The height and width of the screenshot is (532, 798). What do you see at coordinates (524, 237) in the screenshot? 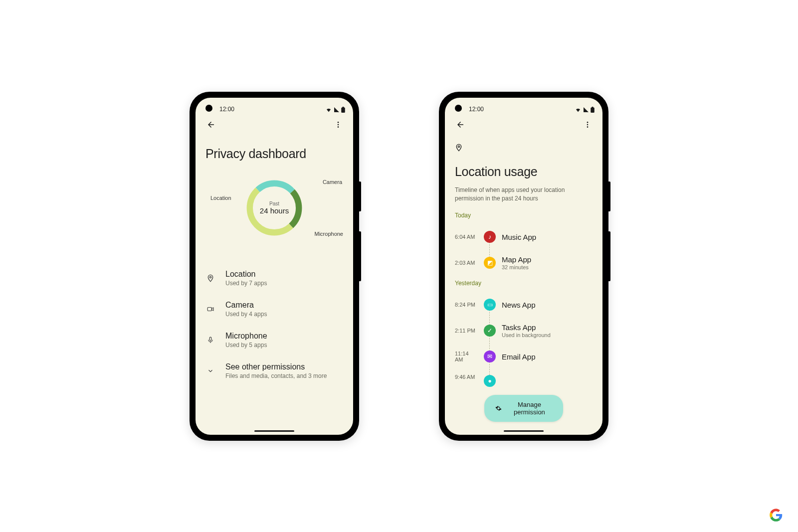
I see `timeline-row: 6:04 AM ♪ Music App` at bounding box center [524, 237].